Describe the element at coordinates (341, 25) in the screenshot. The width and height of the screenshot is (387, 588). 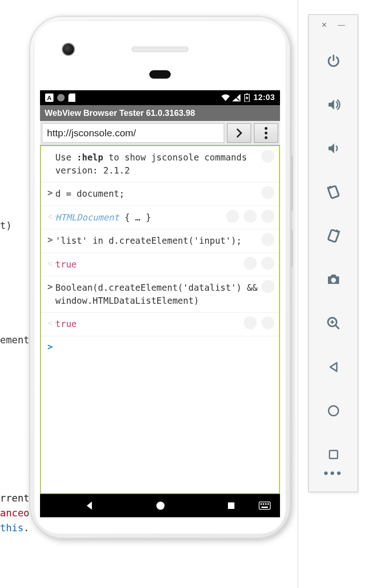
I see `minimize-button: —` at that location.